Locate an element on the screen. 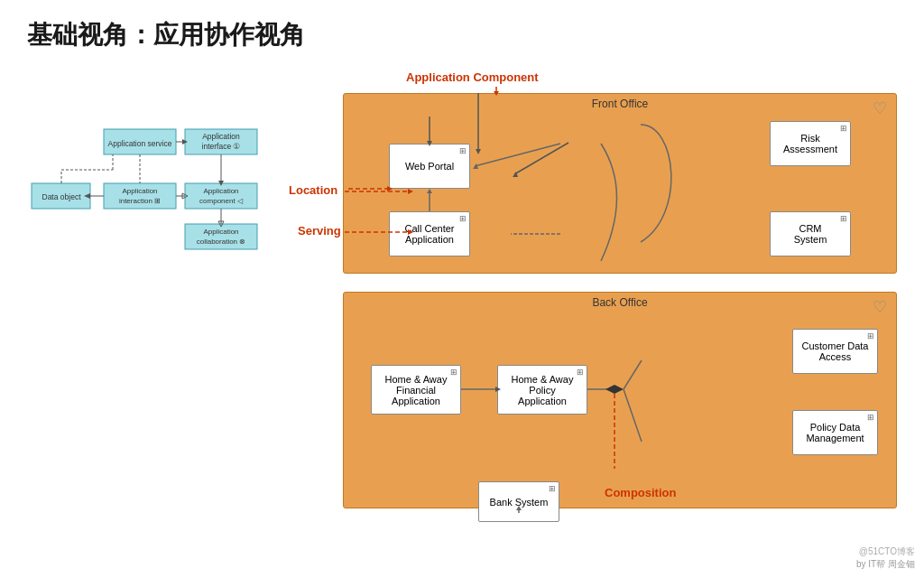 The width and height of the screenshot is (924, 578). svg-text: collaboration ⊗ is located at coordinates (222, 242).